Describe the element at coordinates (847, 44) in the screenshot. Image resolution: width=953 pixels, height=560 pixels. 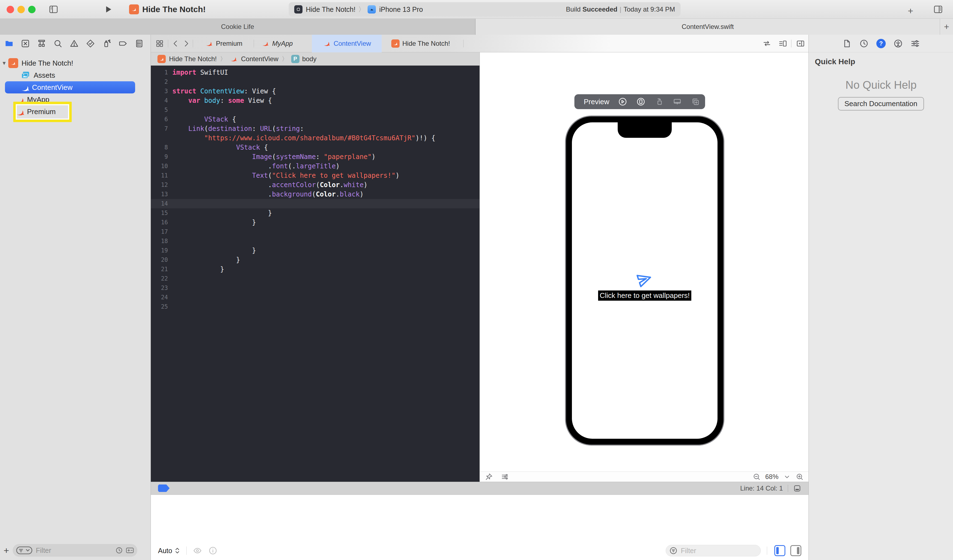
I see `file-inspector-icon` at that location.